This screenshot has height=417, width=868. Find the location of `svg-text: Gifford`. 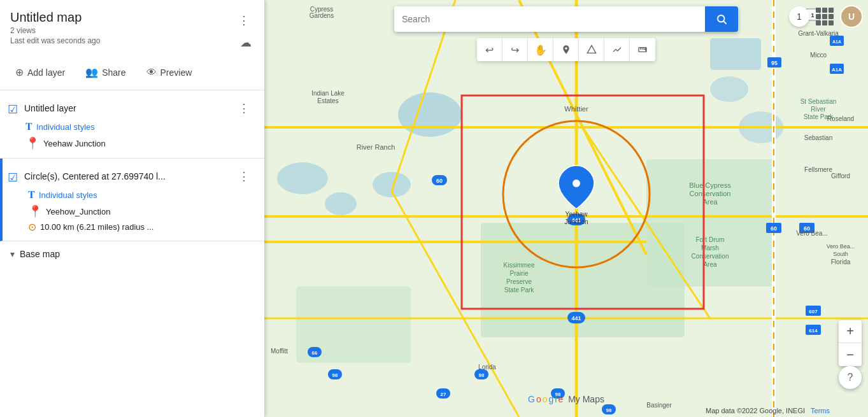

svg-text: Gifford is located at coordinates (841, 176).